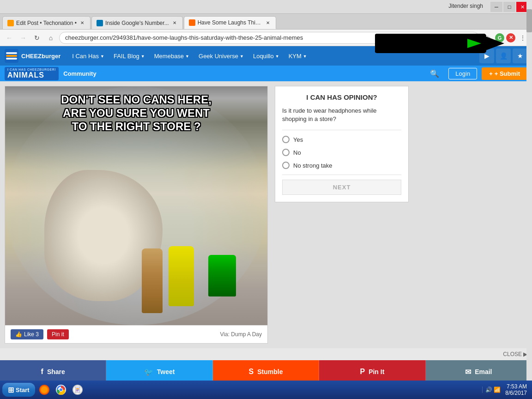 The height and width of the screenshot is (399, 532). I want to click on tab-cheezburger: Have Some Laughs This... ✕, so click(230, 23).